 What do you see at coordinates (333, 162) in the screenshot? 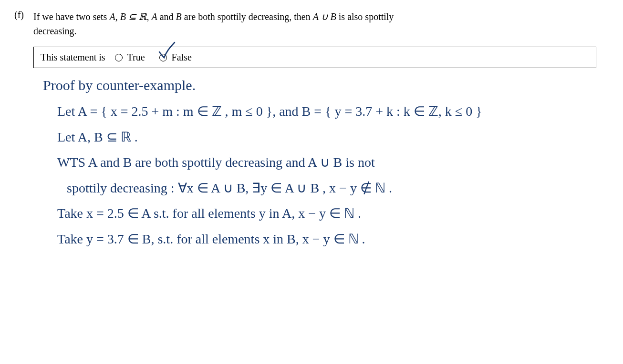
I see `proof-line: WTS A and B are both spottily decreasing…` at bounding box center [333, 162].